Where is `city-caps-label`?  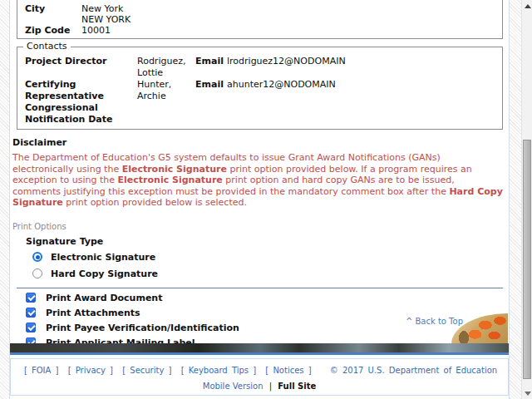
city-caps-label is located at coordinates (53, 20).